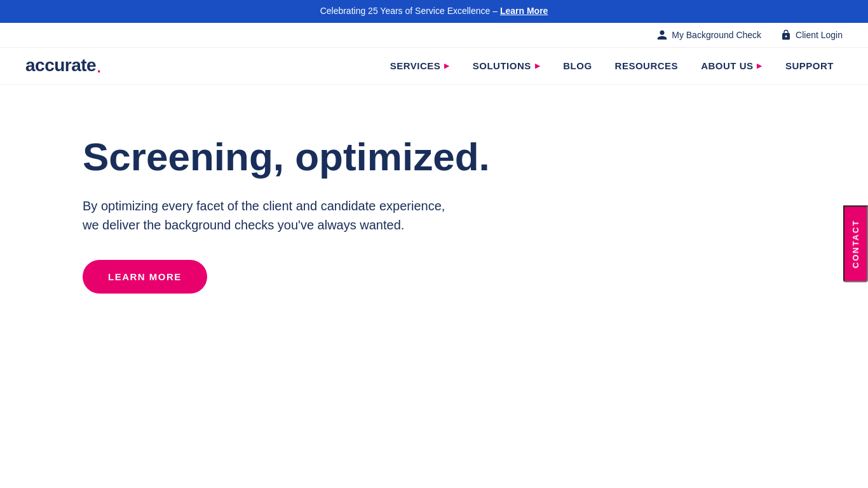 Image resolution: width=868 pixels, height=488 pixels. I want to click on logo: accurate., so click(64, 65).